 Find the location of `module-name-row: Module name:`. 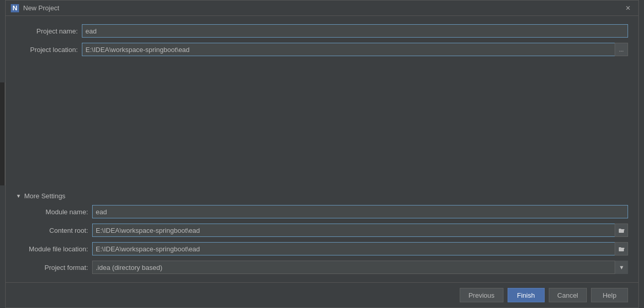

module-name-row: Module name: is located at coordinates (327, 212).